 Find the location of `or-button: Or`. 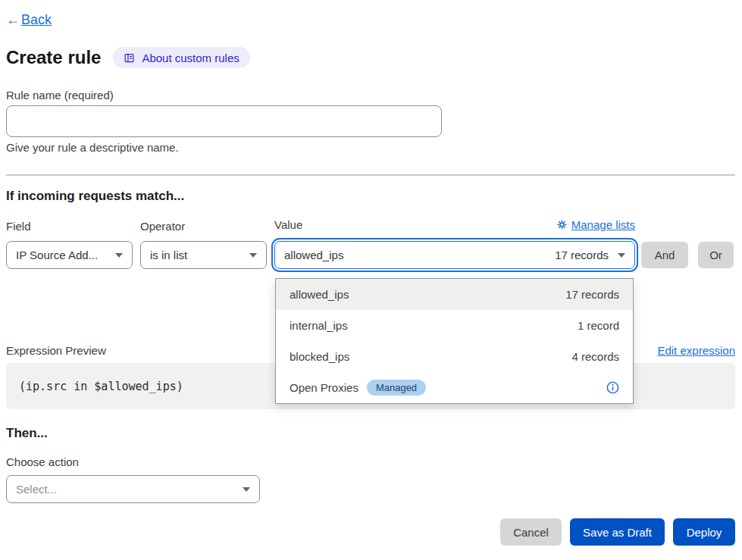

or-button: Or is located at coordinates (715, 255).